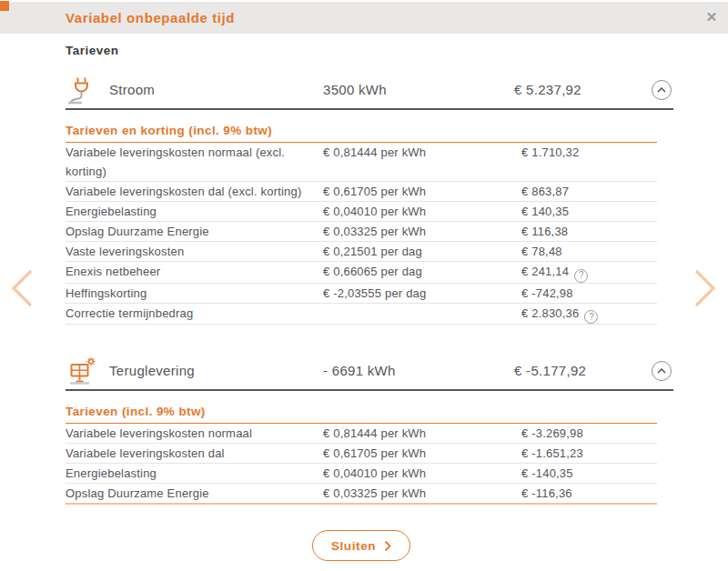 The height and width of the screenshot is (571, 728). Describe the element at coordinates (369, 91) in the screenshot. I see `stroom-summary-row: Stroom 3500 kWh € 5.237,92` at that location.